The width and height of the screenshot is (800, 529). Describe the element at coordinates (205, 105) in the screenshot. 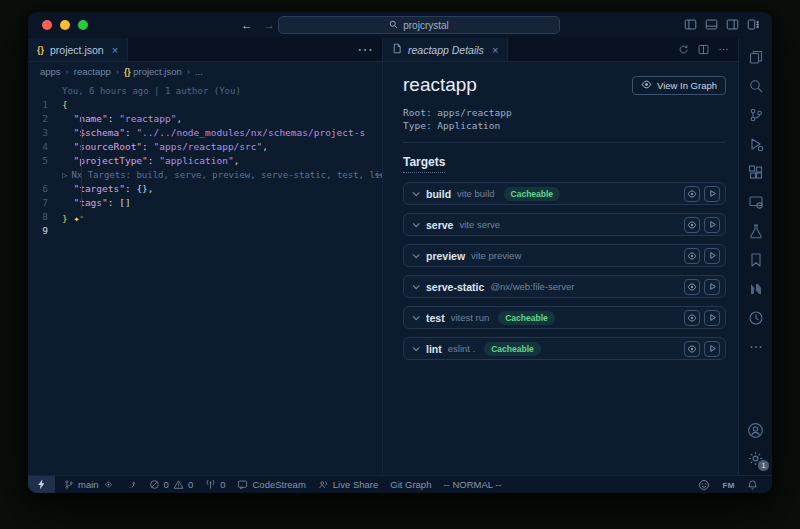

I see `code-line: 1{` at that location.